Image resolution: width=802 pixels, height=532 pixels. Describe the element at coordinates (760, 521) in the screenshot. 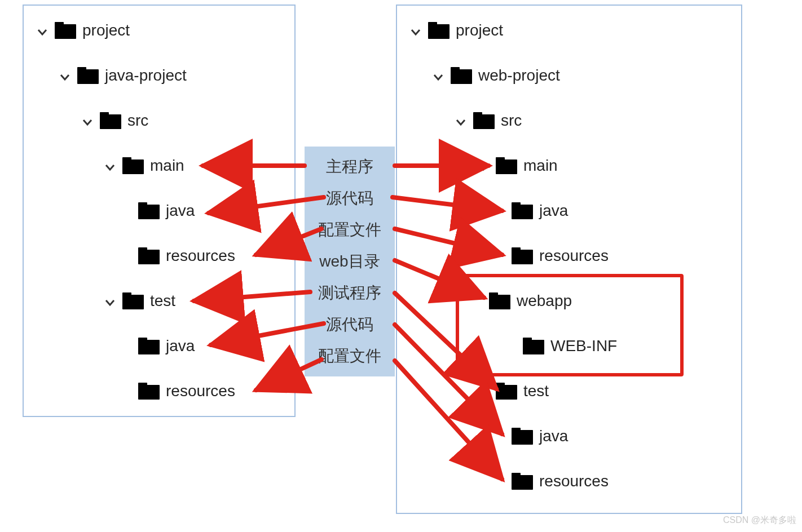

I see `watermark: CSDN @米奇多啦` at that location.